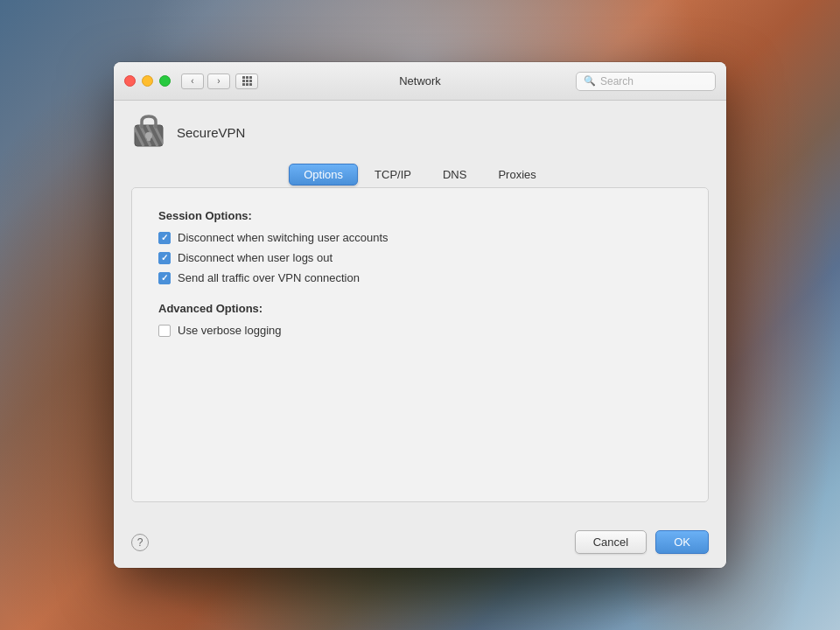  I want to click on maximize-button, so click(164, 80).